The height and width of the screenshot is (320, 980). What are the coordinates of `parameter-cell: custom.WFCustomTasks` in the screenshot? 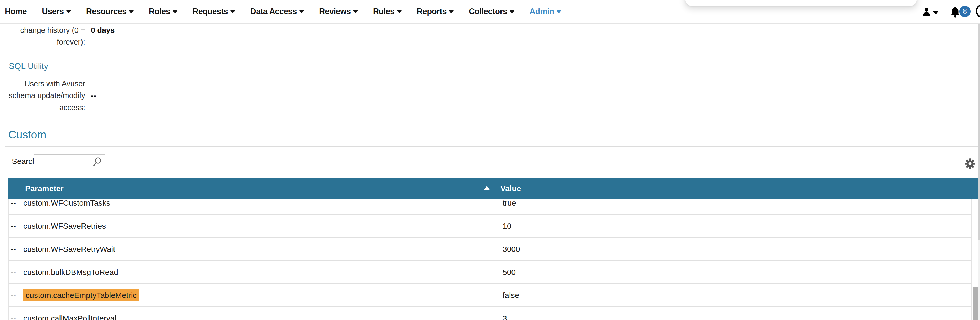 It's located at (67, 207).